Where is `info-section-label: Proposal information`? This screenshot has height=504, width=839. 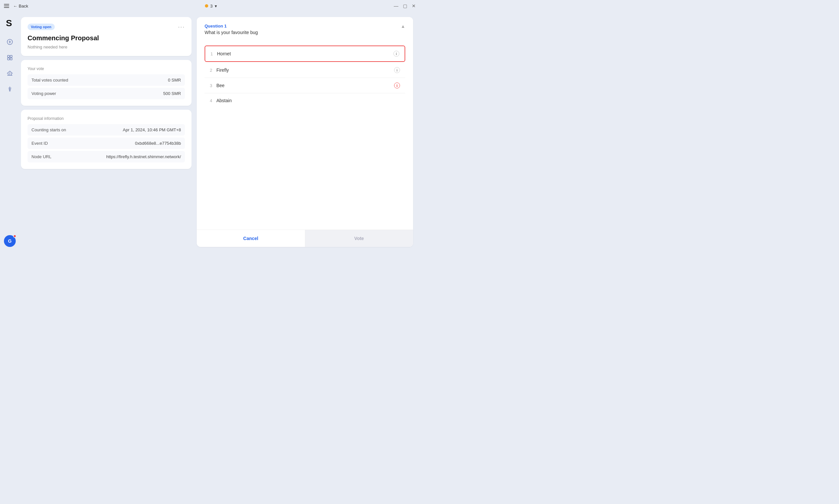
info-section-label: Proposal information is located at coordinates (106, 119).